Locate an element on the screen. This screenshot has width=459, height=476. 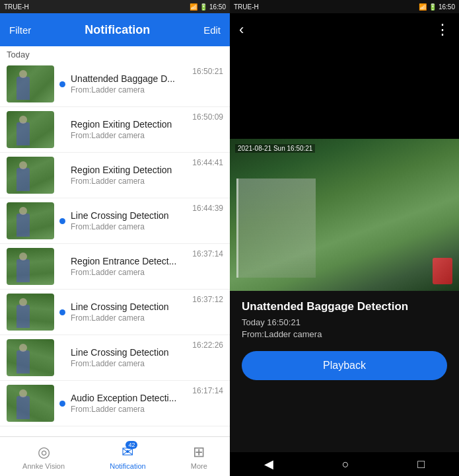
notif-title: Unattended Baggage D... is located at coordinates (130, 79).